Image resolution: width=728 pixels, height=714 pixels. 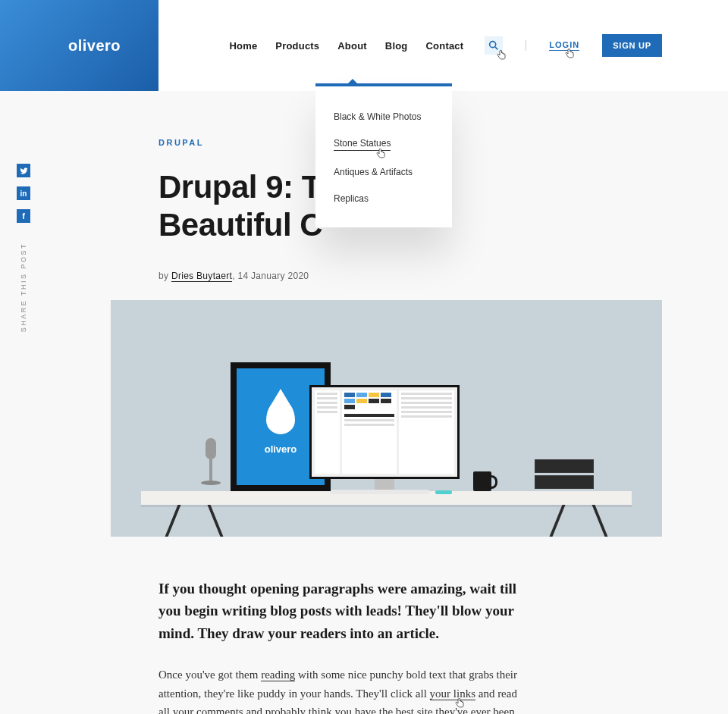 What do you see at coordinates (94, 45) in the screenshot?
I see `brand-name: olivero` at bounding box center [94, 45].